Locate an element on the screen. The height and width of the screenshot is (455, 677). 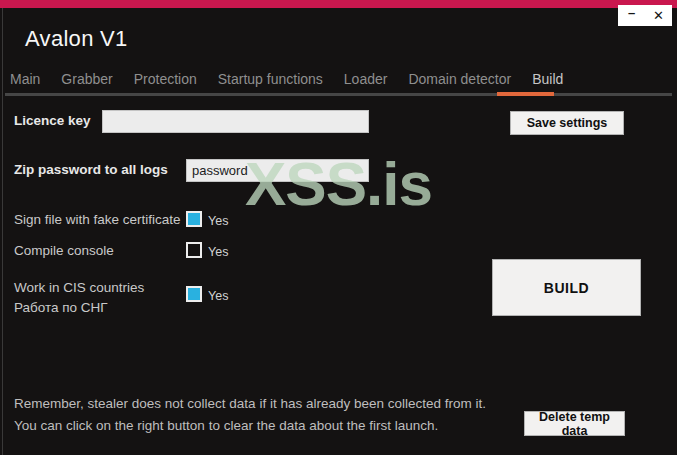
page-title: Avalon V1 is located at coordinates (76, 39).